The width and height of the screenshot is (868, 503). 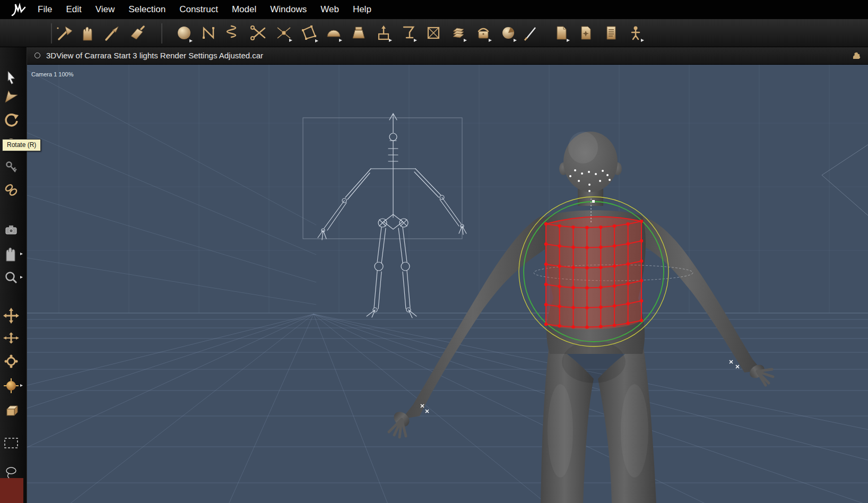 I want to click on box-tool, so click(x=12, y=411).